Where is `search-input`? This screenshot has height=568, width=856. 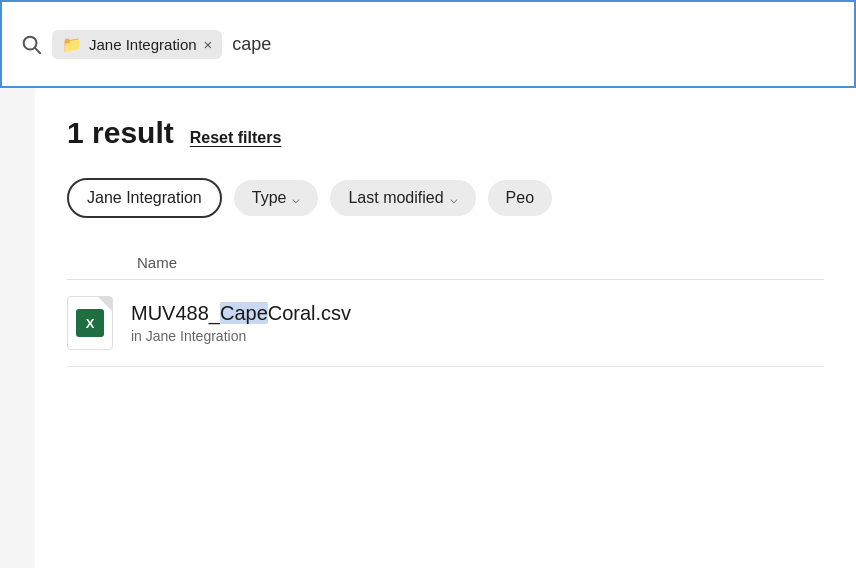 search-input is located at coordinates (534, 44).